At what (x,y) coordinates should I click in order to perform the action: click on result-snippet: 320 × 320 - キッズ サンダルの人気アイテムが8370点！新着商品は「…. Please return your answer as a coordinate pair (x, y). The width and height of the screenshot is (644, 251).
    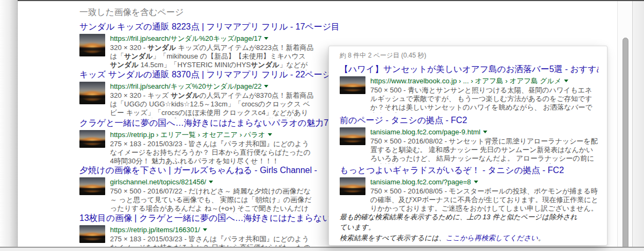
    Looking at the image, I should click on (212, 105).